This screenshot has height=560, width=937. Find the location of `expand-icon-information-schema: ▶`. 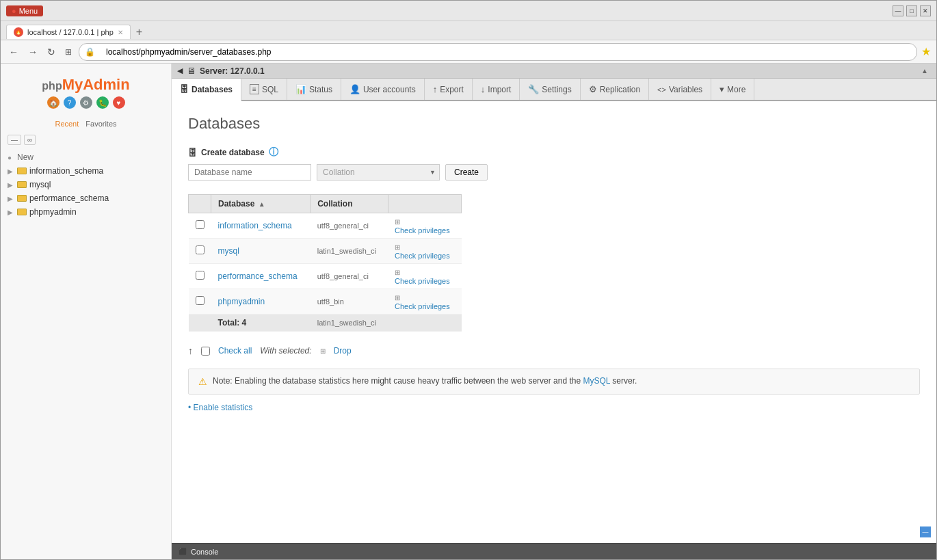

expand-icon-information-schema: ▶ is located at coordinates (11, 171).